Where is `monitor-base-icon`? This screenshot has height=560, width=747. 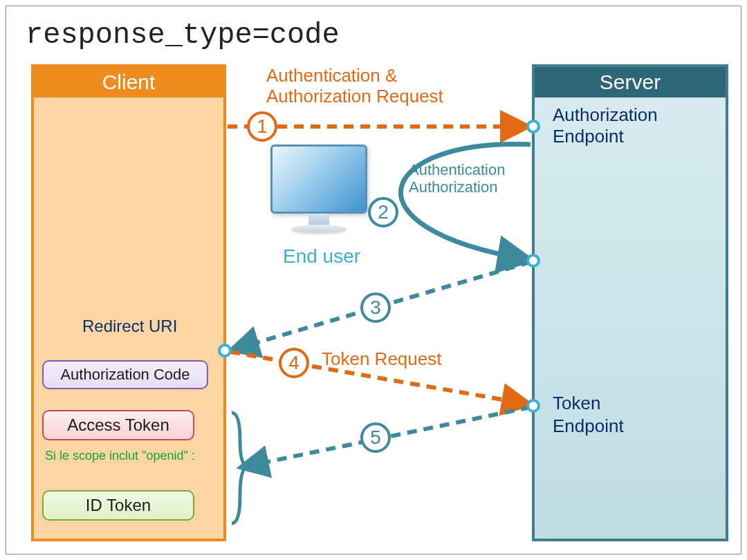 monitor-base-icon is located at coordinates (319, 229).